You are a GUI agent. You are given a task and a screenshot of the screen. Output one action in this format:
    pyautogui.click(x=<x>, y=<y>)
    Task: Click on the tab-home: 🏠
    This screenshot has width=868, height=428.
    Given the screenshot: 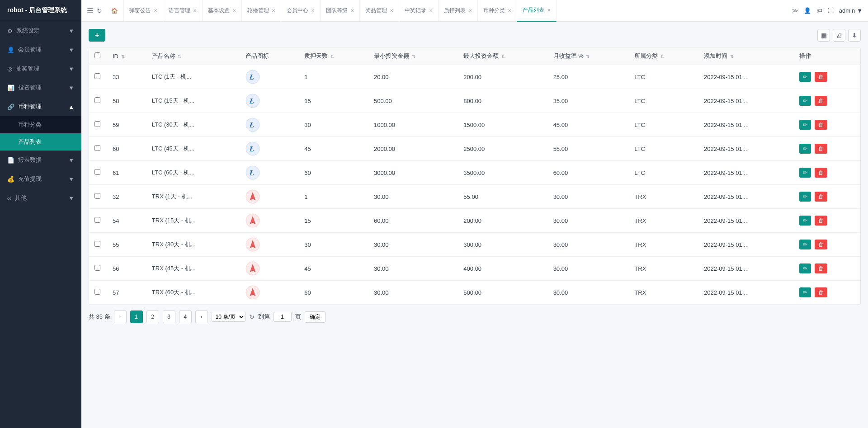 What is the action you would take?
    pyautogui.click(x=115, y=11)
    